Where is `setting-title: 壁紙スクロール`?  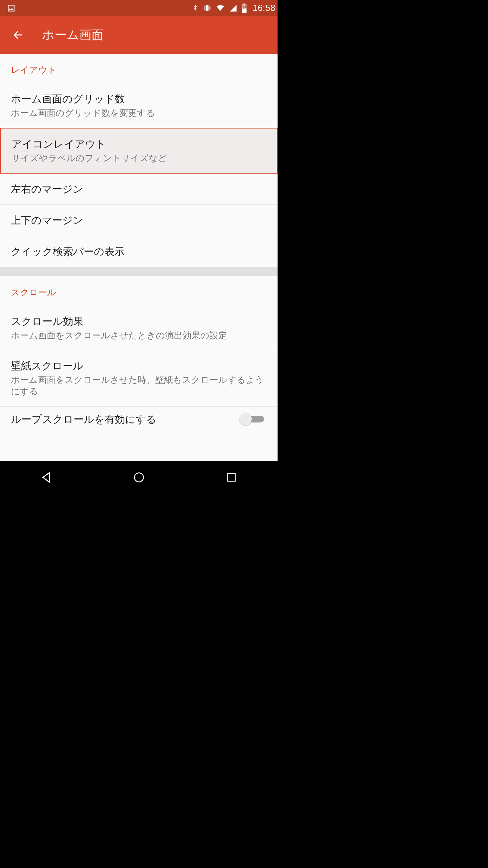
setting-title: 壁紙スクロール is located at coordinates (139, 366).